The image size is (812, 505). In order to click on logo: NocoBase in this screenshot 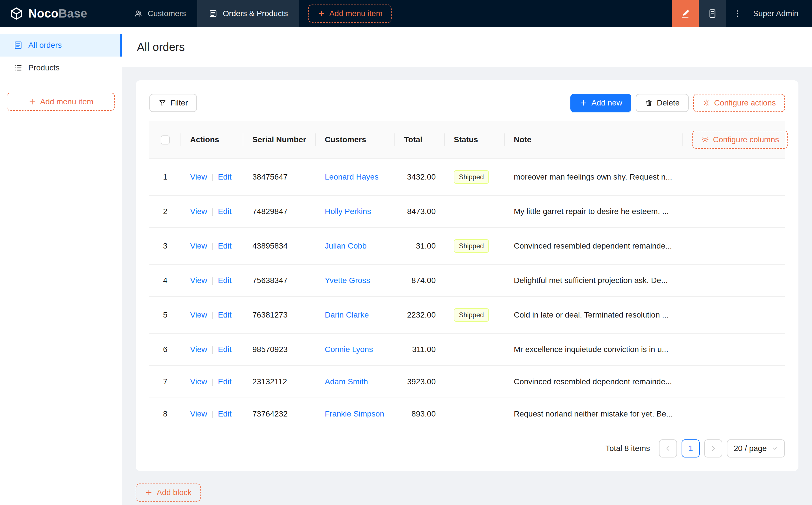, I will do `click(61, 13)`.